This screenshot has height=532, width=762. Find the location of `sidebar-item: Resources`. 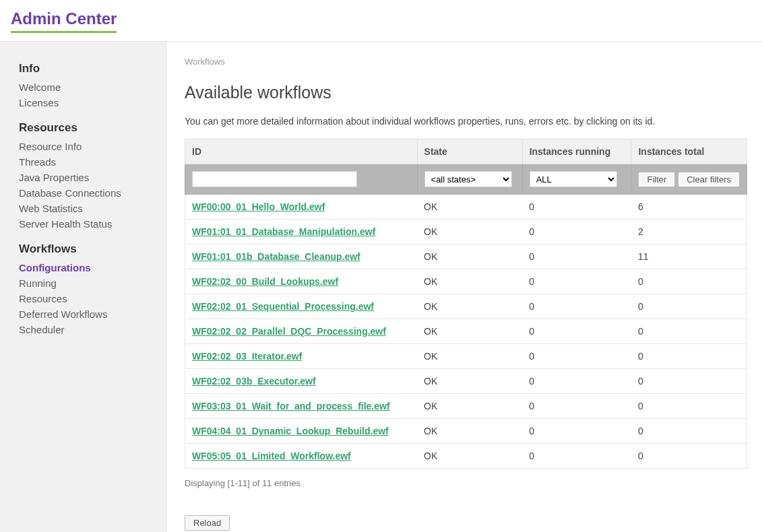

sidebar-item: Resources is located at coordinates (84, 299).